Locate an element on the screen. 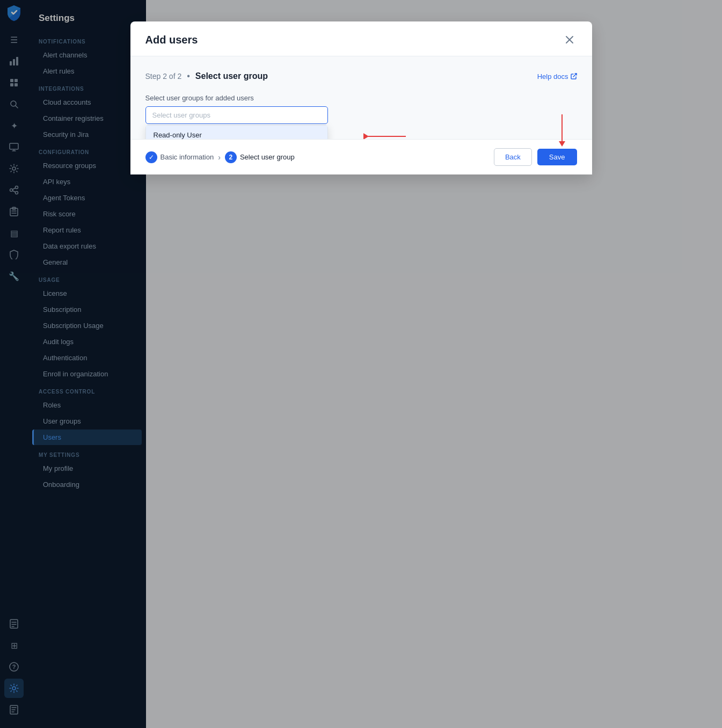 The image size is (722, 728). help-docs-label: Help docs is located at coordinates (553, 76).